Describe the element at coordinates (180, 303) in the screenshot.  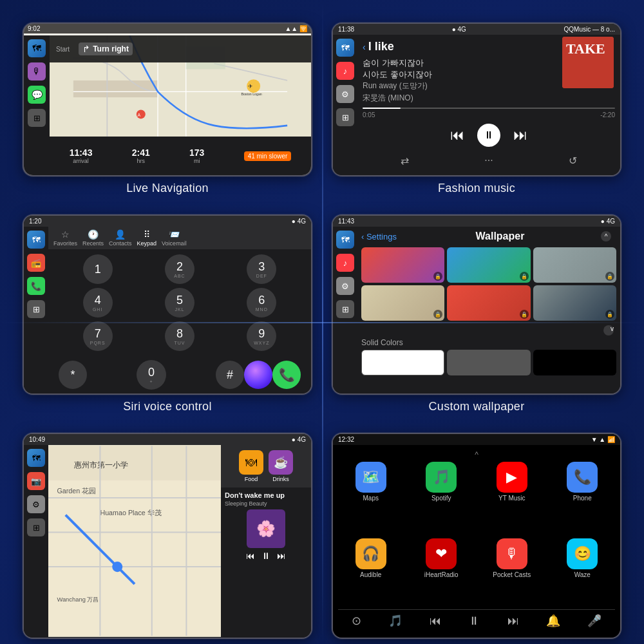
I see `dial-5: 5JKL` at that location.